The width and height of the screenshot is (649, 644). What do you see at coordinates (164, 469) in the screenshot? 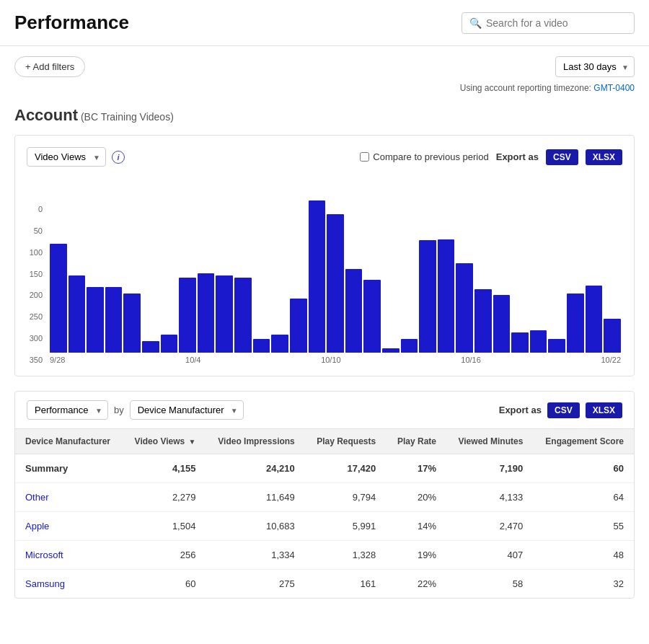
I see `table-cell: 4,155` at bounding box center [164, 469].